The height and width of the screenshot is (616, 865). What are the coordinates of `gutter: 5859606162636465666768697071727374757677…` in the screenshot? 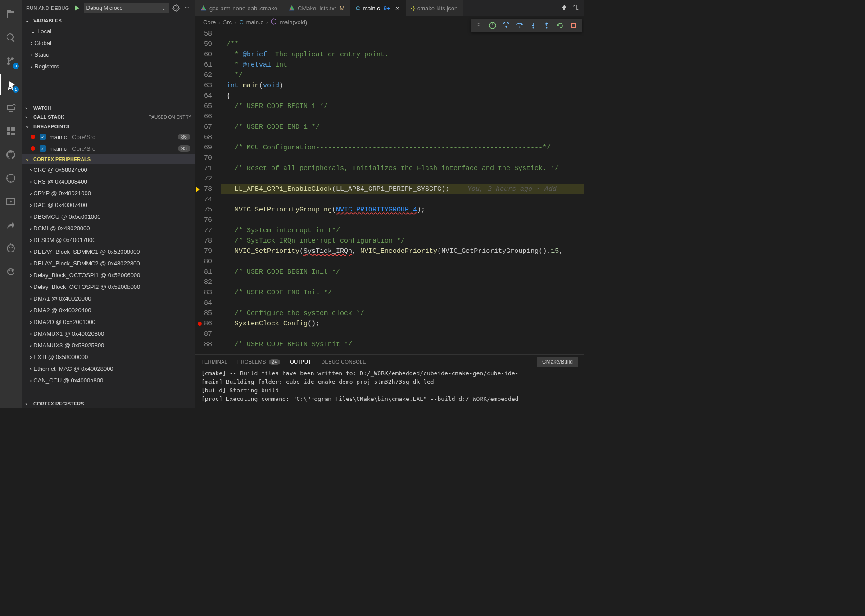 It's located at (208, 192).